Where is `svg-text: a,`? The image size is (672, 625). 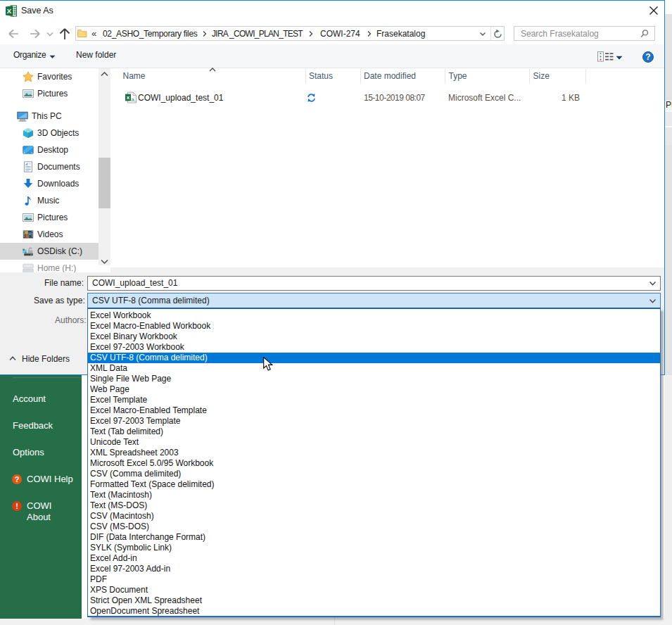
svg-text: a, is located at coordinates (134, 99).